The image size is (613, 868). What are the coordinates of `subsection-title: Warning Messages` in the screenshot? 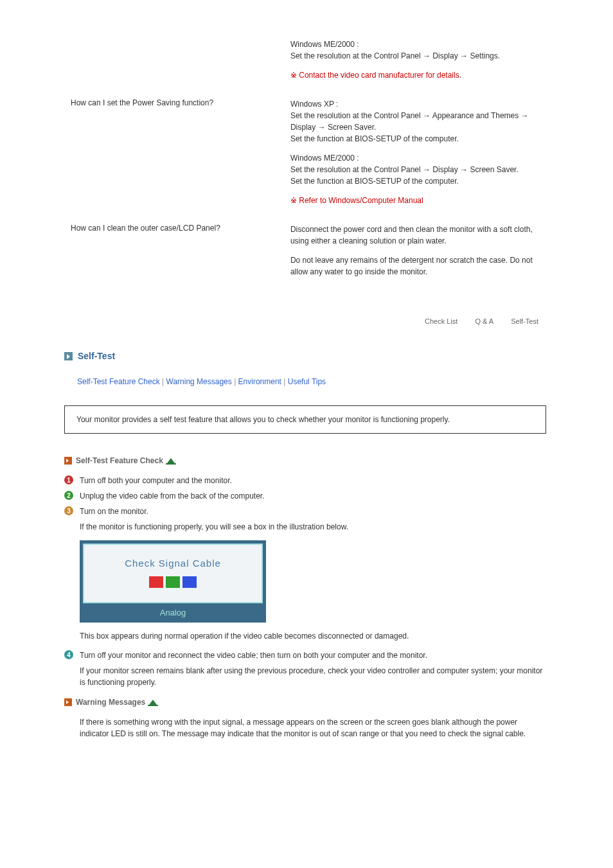 It's located at (111, 702).